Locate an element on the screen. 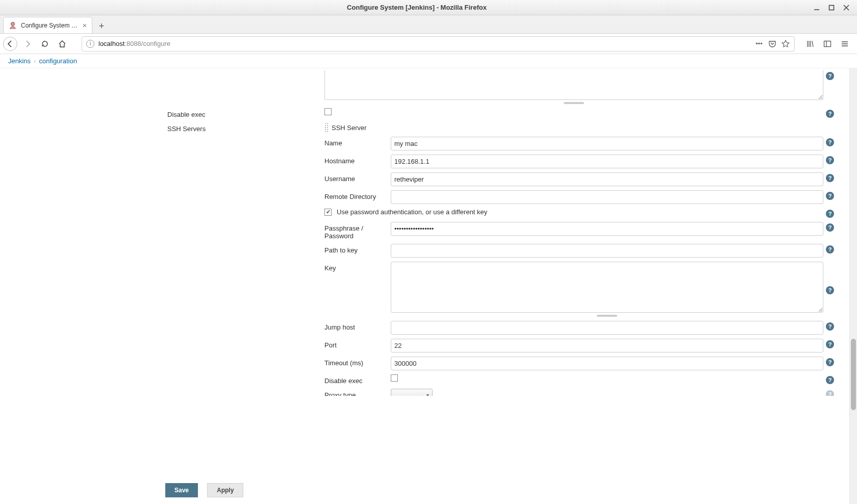  port-input is located at coordinates (607, 346).